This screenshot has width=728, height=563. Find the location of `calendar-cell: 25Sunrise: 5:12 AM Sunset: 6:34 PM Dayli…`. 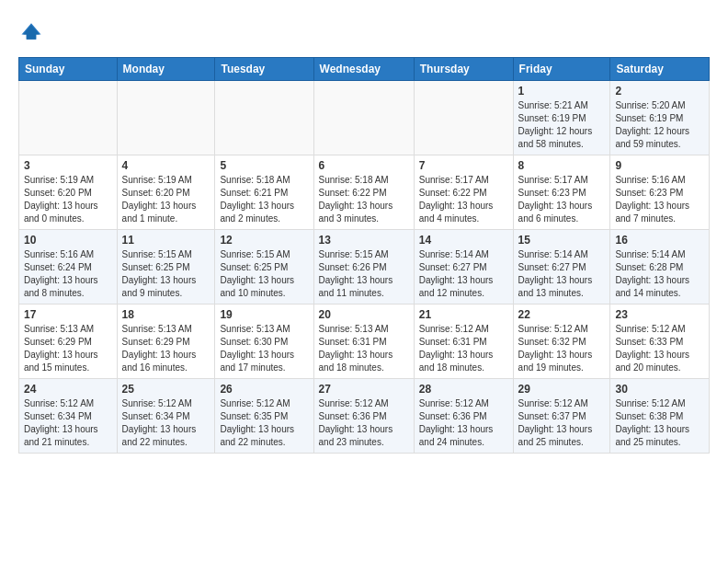

calendar-cell: 25Sunrise: 5:12 AM Sunset: 6:34 PM Dayli… is located at coordinates (165, 416).